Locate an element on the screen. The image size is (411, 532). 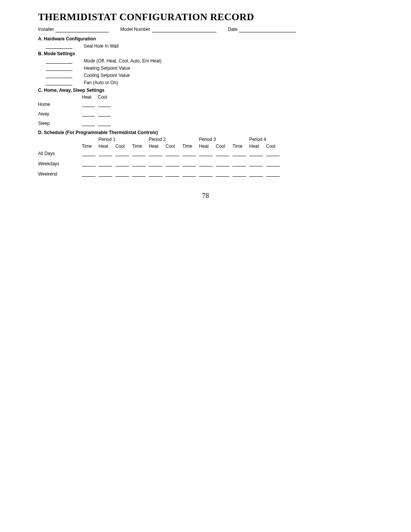
config-label: Seal Hole In Wall is located at coordinates (101, 46).